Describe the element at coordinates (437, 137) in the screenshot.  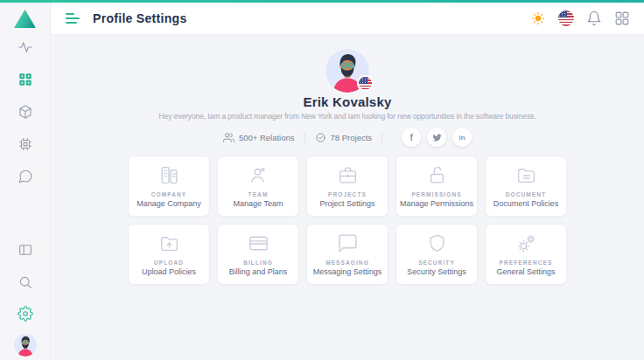
I see `twitter-button` at that location.